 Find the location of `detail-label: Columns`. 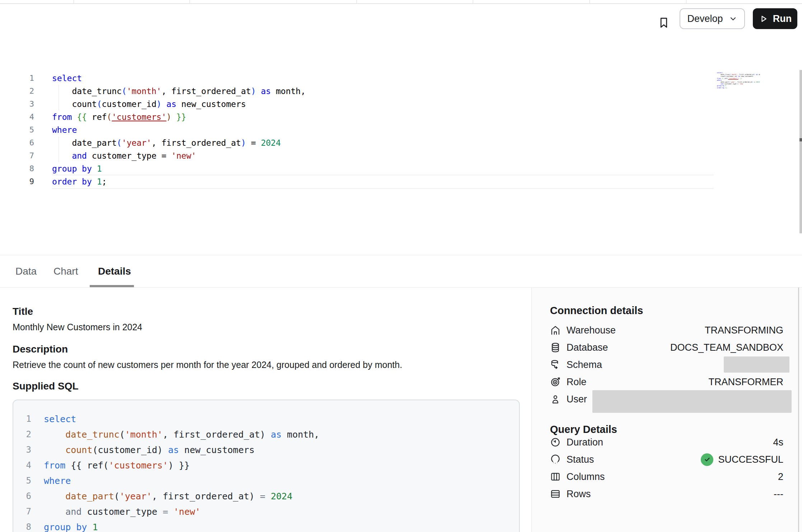

detail-label: Columns is located at coordinates (586, 477).